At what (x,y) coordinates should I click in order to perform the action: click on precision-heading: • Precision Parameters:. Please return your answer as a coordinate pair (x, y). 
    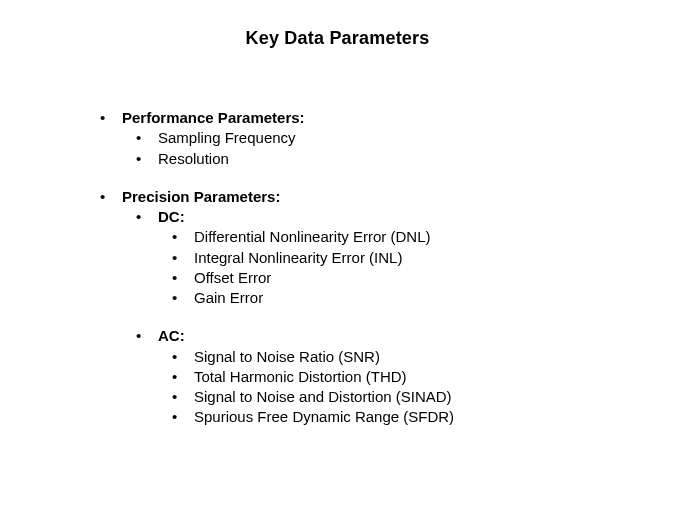
    Looking at the image, I should click on (277, 197).